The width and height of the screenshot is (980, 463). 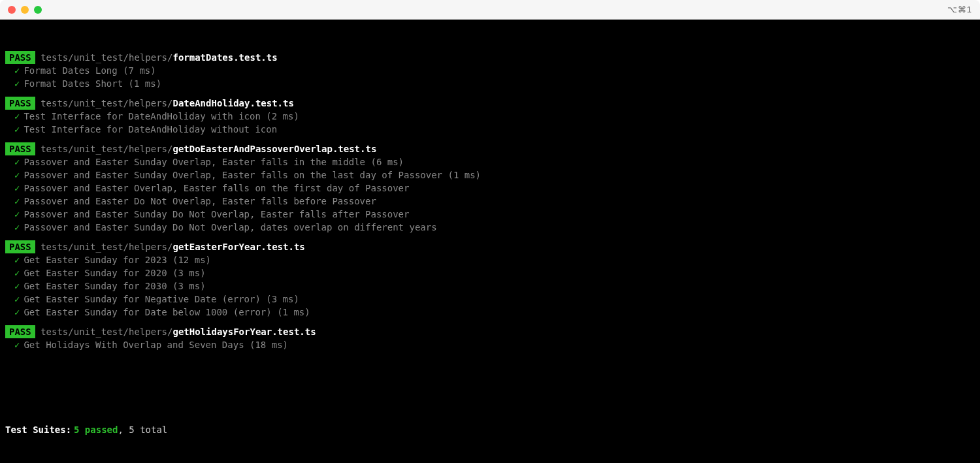 I want to click on window-titlebar: ⌥⌘1, so click(x=490, y=10).